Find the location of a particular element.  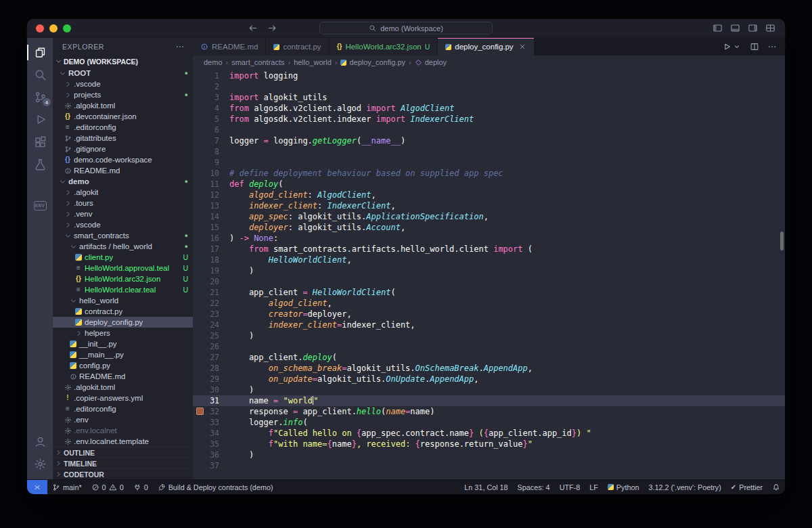

code-line: 37 is located at coordinates (489, 466).